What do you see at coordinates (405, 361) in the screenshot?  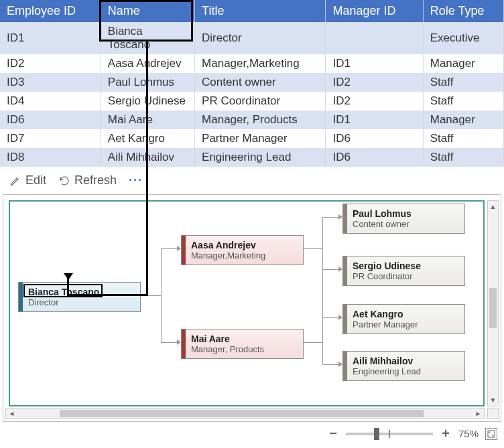 I see `card-name: Aili Mihhailov` at bounding box center [405, 361].